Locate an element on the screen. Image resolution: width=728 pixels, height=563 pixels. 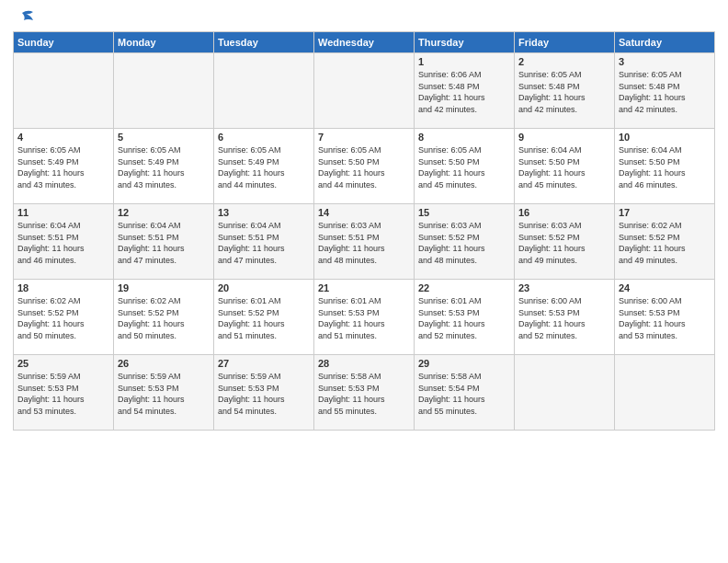
weekday-header-tuesday: Tuesday is located at coordinates (265, 42).